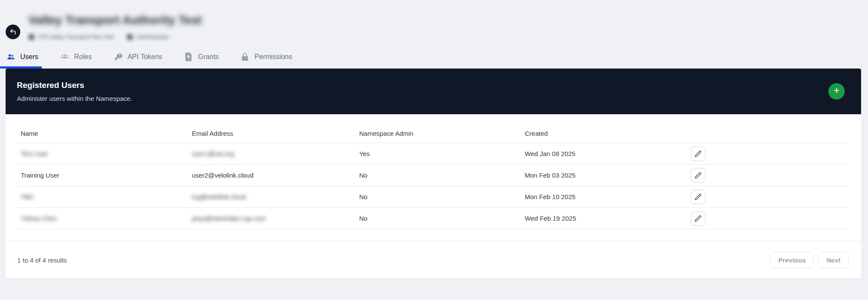 The width and height of the screenshot is (868, 300). I want to click on corner-up-left-icon, so click(13, 32).